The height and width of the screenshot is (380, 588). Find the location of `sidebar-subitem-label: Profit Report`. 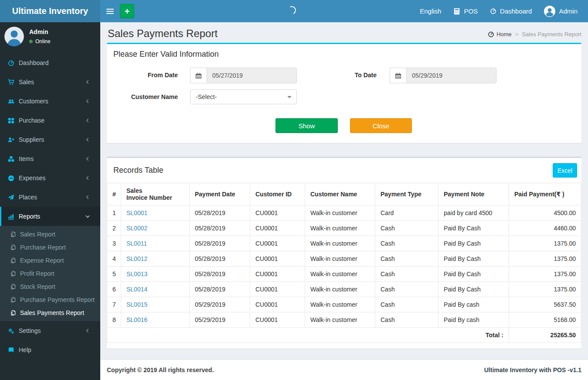

sidebar-subitem-label: Profit Report is located at coordinates (37, 274).